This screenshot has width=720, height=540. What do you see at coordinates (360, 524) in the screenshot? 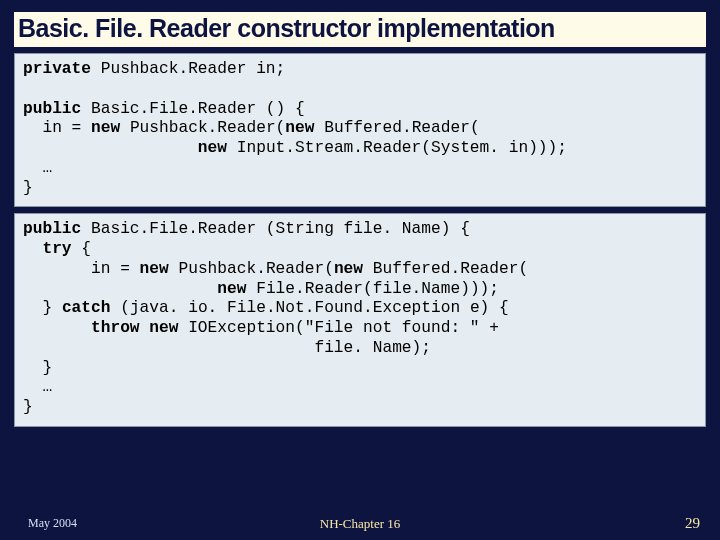
I see `footer-chapter: NH-Chapter 16` at bounding box center [360, 524].